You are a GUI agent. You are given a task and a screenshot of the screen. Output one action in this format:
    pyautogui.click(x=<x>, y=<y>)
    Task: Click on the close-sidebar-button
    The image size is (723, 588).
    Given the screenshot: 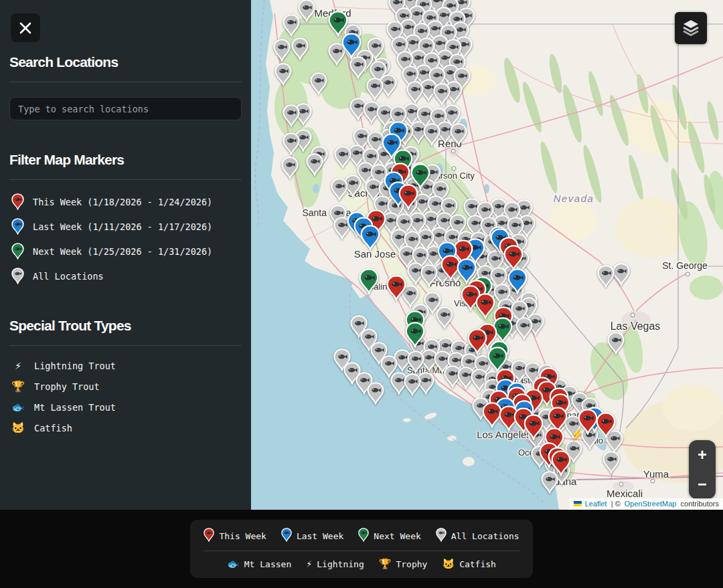 What is the action you would take?
    pyautogui.click(x=25, y=28)
    